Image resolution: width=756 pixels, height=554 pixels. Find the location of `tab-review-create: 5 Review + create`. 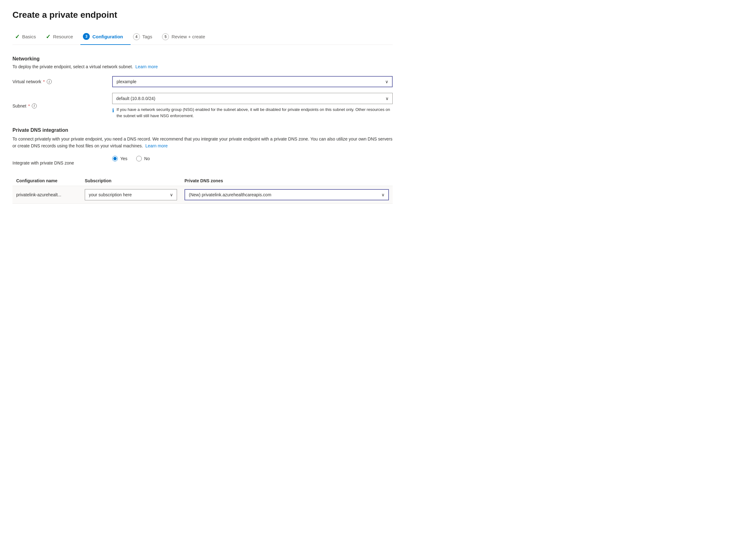

tab-review-create: 5 Review + create is located at coordinates (186, 38).